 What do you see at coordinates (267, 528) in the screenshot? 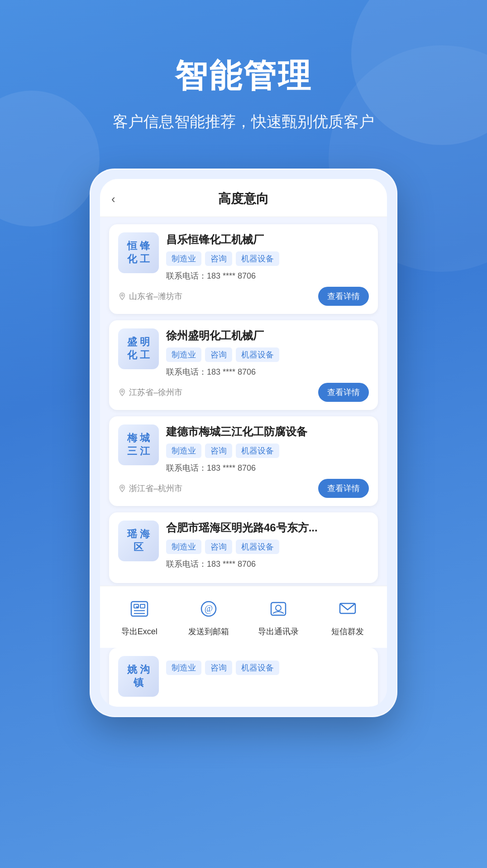
I see `company-name: 合肥市瑶海区明光路46号东方...` at bounding box center [267, 528].